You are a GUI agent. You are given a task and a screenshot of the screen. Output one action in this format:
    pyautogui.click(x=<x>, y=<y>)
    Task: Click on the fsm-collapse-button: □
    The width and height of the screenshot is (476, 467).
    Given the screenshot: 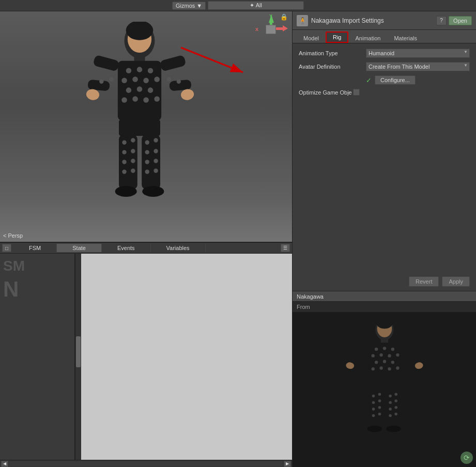 What is the action you would take?
    pyautogui.click(x=7, y=248)
    